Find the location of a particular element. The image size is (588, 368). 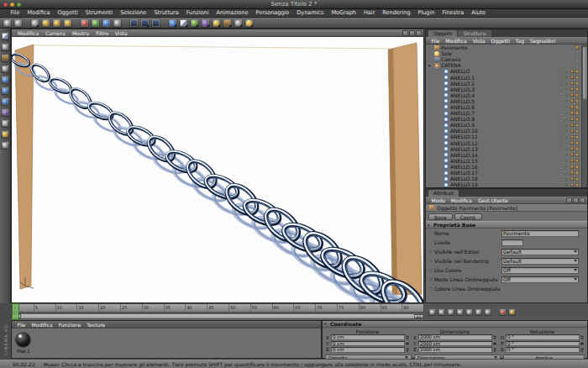

close-button is located at coordinates (5, 5).